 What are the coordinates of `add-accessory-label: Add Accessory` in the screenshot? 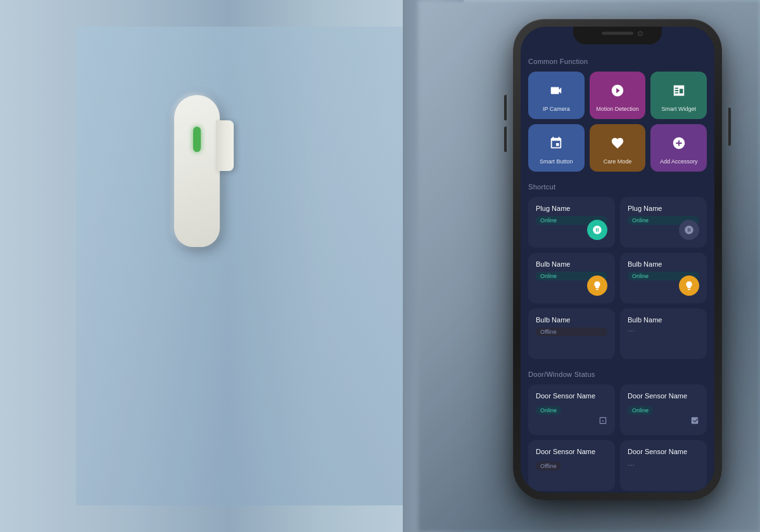 It's located at (679, 162).